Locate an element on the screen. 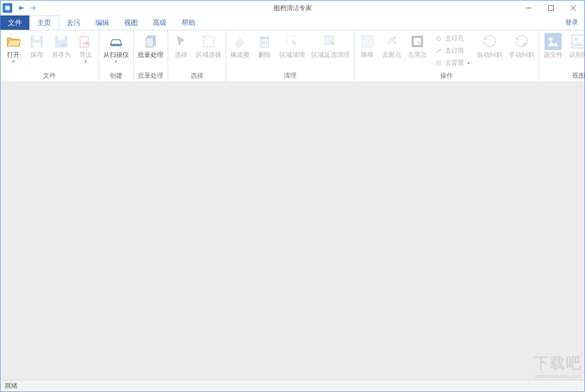 The width and height of the screenshot is (585, 392). manualskew-icon is located at coordinates (522, 41).